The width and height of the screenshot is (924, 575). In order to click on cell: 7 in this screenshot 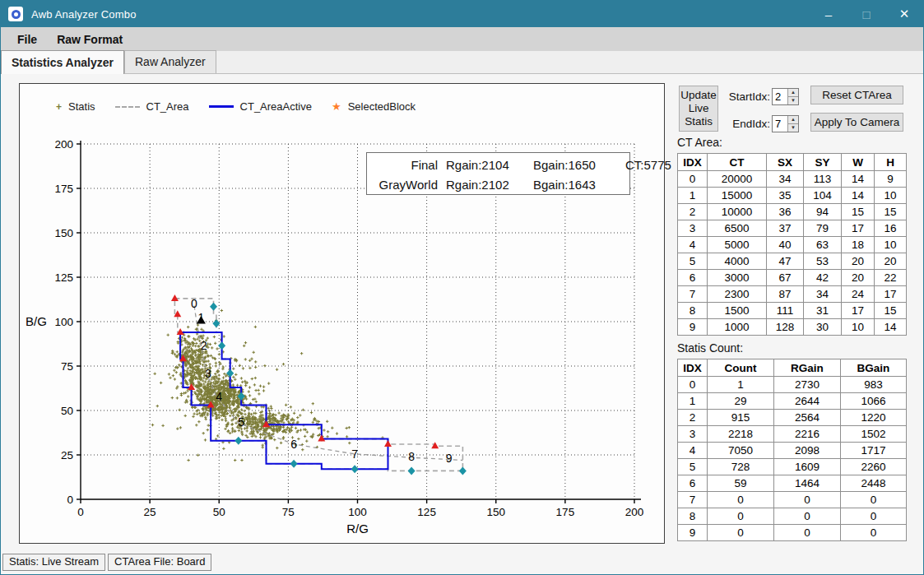, I will do `click(693, 294)`.